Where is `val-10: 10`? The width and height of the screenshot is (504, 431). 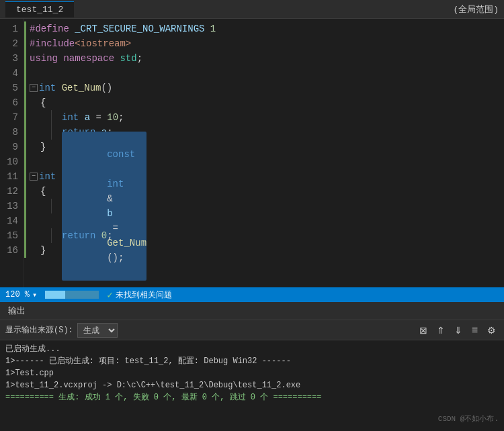
val-10: 10 is located at coordinates (113, 117).